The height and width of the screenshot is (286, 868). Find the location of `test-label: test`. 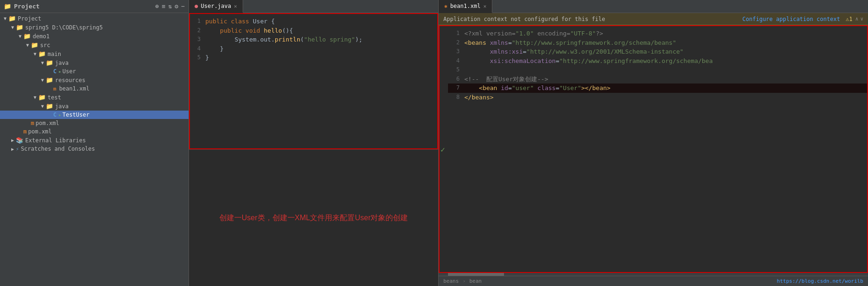

test-label: test is located at coordinates (54, 98).